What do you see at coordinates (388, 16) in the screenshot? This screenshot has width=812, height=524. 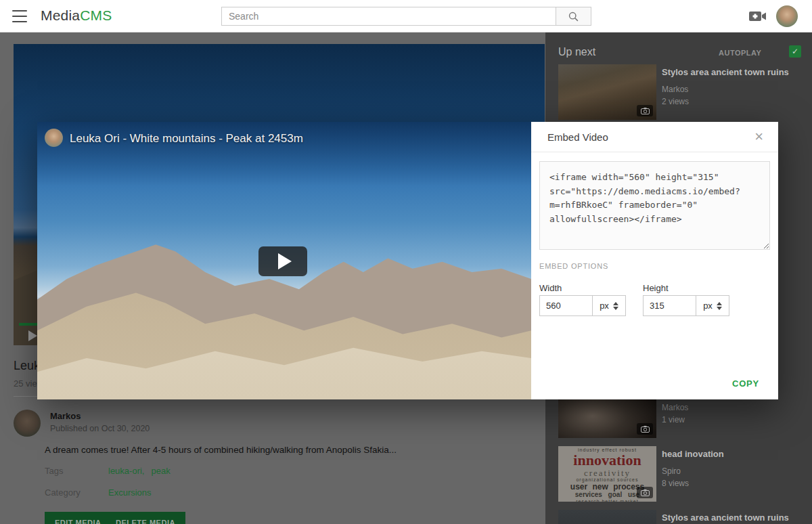 I see `search-input` at bounding box center [388, 16].